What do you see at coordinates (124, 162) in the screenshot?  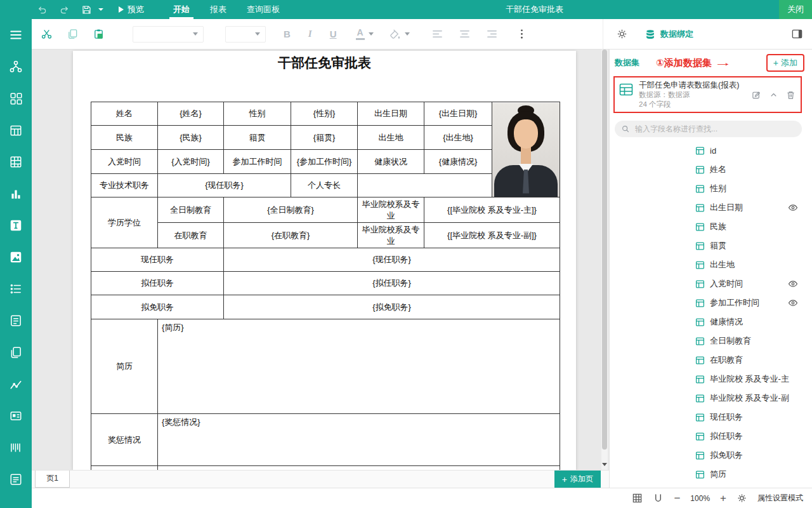 I see `label-cell: 入党时间` at bounding box center [124, 162].